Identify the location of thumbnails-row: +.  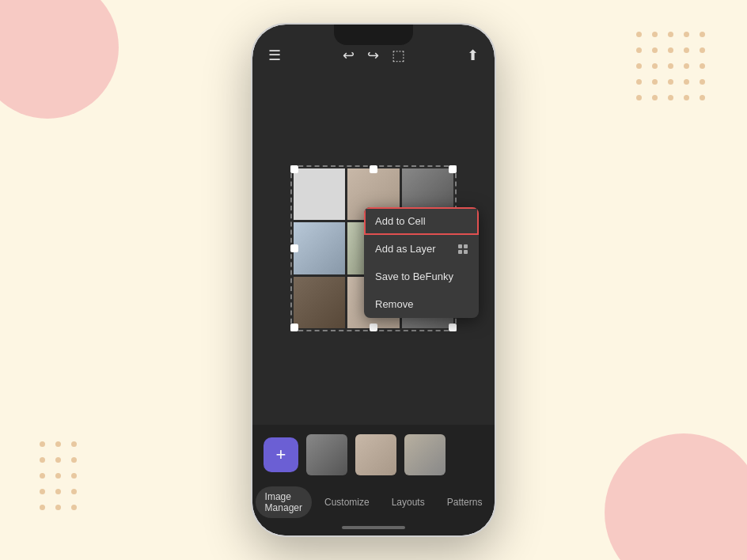
(374, 455).